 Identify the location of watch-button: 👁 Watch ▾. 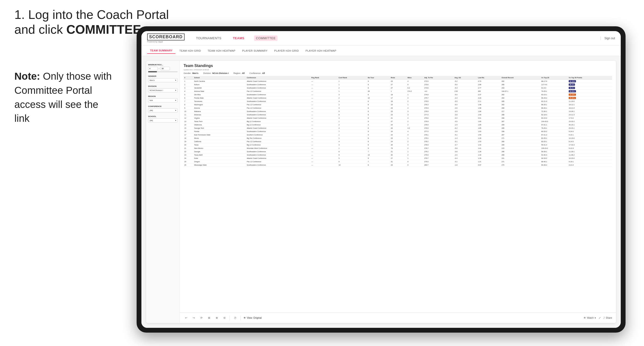
(590, 318).